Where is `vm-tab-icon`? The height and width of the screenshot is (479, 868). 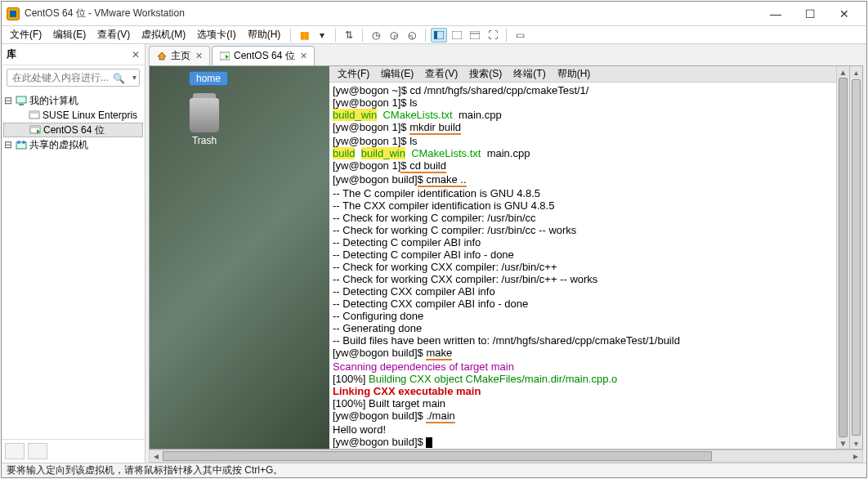 vm-tab-icon is located at coordinates (225, 56).